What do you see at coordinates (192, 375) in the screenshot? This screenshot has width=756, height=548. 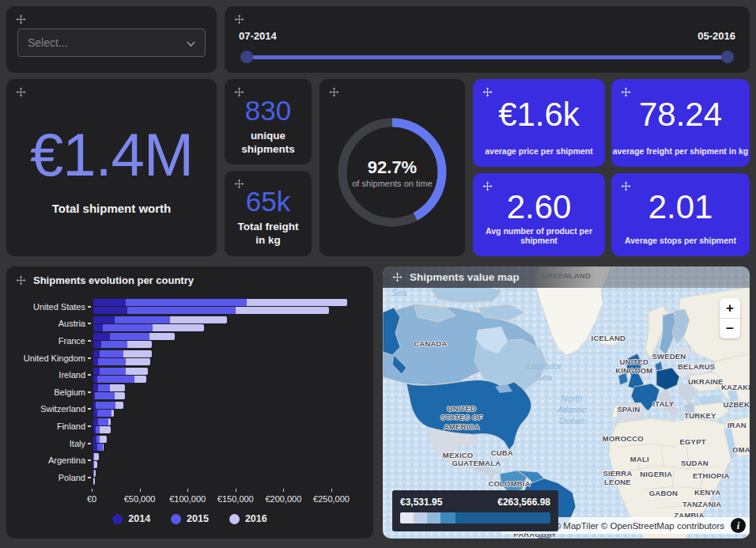 I see `bar-group: Ireland` at bounding box center [192, 375].